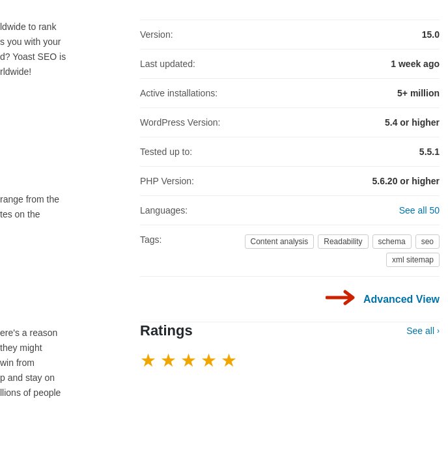  I want to click on left-text-line-1: ldwide to rank, so click(53, 27).